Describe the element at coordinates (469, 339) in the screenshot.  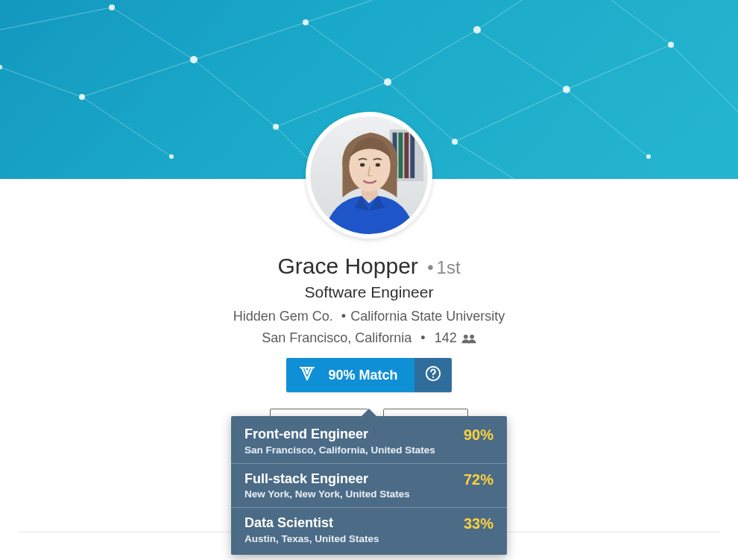
I see `connections-icon` at that location.